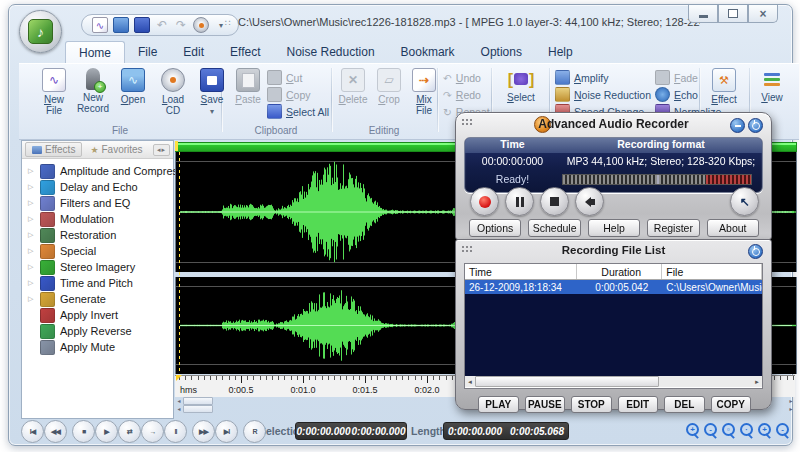 This screenshot has height=452, width=800. What do you see at coordinates (176, 432) in the screenshot?
I see `transport-pause-button: II` at bounding box center [176, 432].